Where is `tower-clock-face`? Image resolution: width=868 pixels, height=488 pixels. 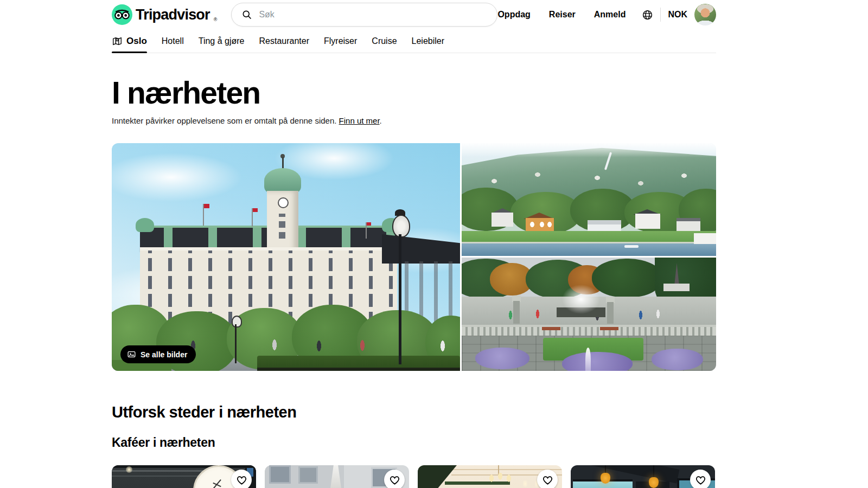
tower-clock-face is located at coordinates (283, 203).